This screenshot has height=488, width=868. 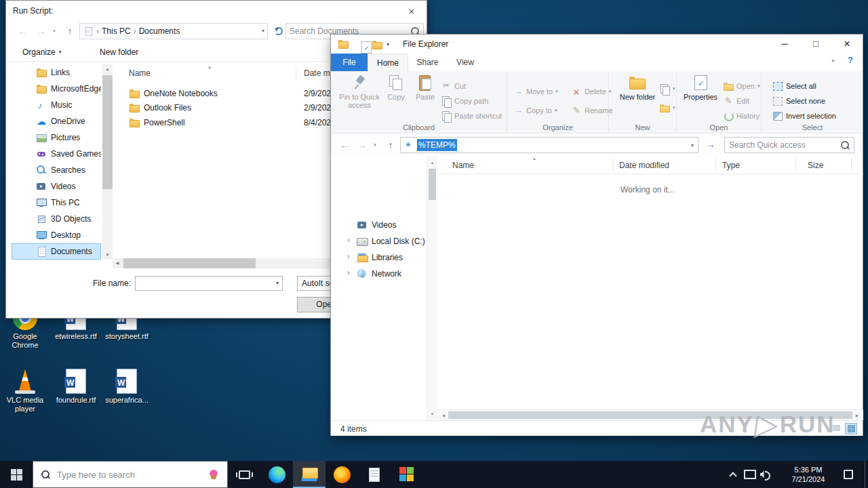 What do you see at coordinates (731, 165) in the screenshot?
I see `column-header-type: Type` at bounding box center [731, 165].